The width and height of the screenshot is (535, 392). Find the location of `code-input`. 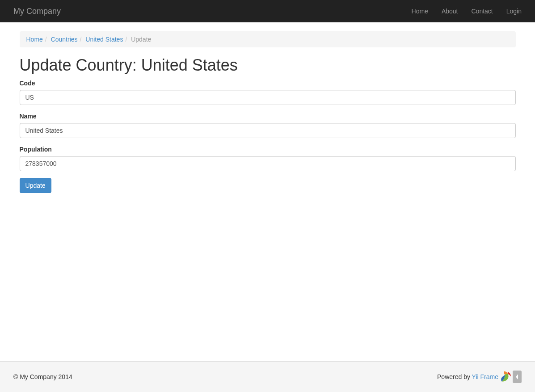

code-input is located at coordinates (268, 97).